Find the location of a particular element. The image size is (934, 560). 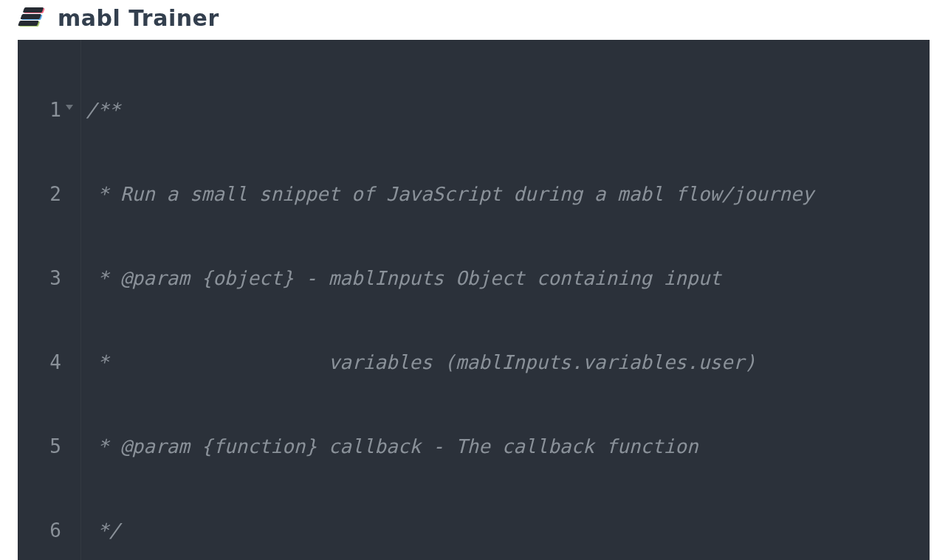

line-number: 3 is located at coordinates (55, 278).